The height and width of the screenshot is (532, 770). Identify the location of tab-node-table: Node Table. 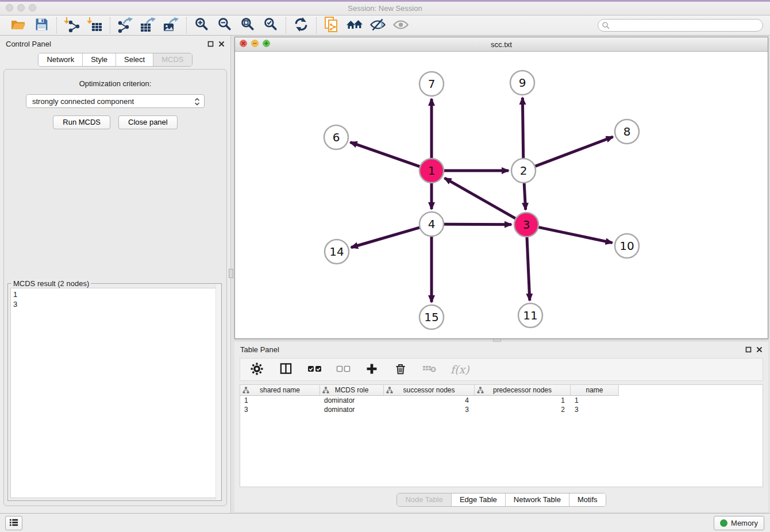
(424, 500).